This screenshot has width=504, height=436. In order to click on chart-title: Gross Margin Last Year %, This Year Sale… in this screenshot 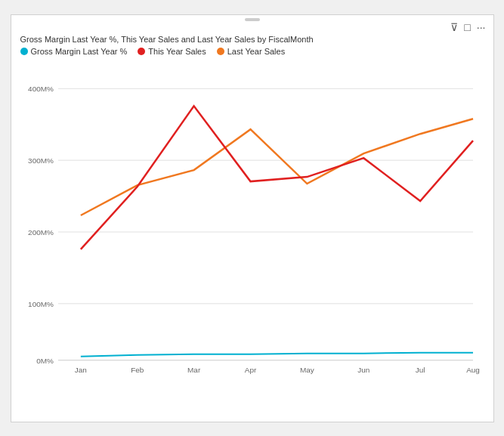, I will do `click(252, 39)`.